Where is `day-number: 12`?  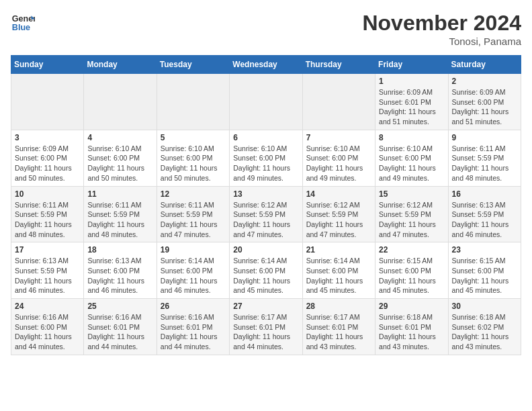
day-number: 12 is located at coordinates (193, 194).